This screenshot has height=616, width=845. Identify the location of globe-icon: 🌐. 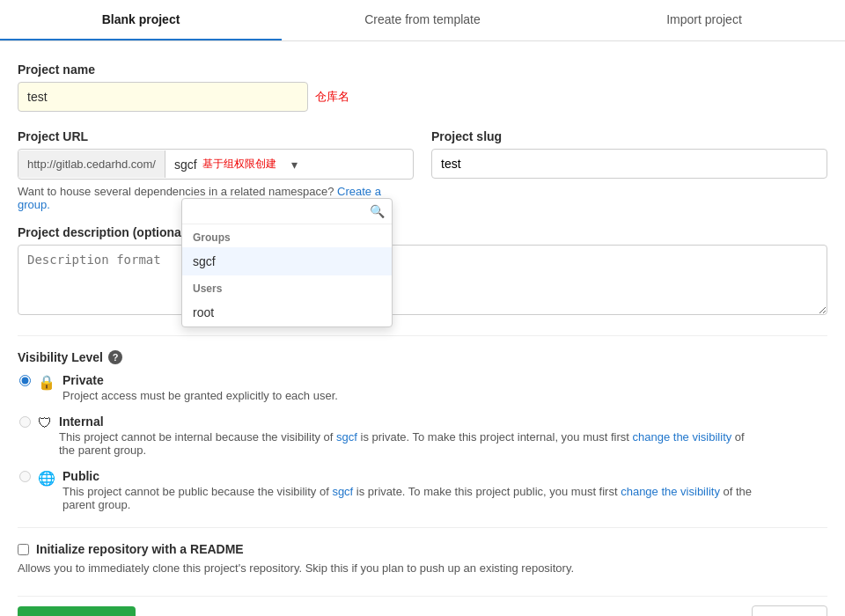
(47, 479).